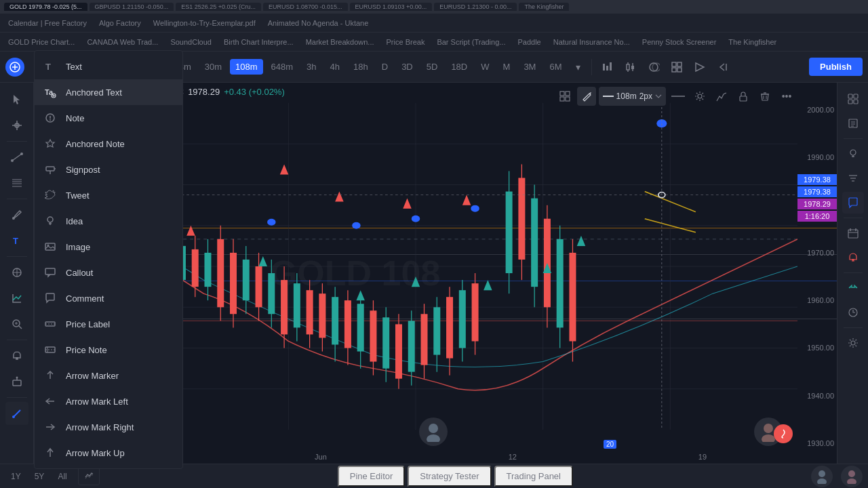 The height and width of the screenshot is (488, 868). I want to click on strategy-tester-tab: Strategy Tester, so click(449, 476).